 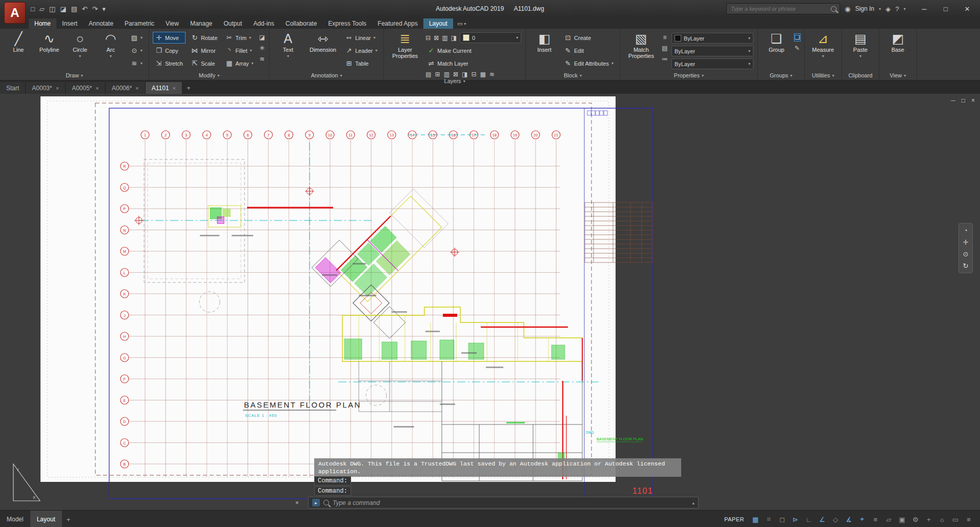 What do you see at coordinates (898, 75) in the screenshot?
I see `view-panel-label: View▾` at bounding box center [898, 75].